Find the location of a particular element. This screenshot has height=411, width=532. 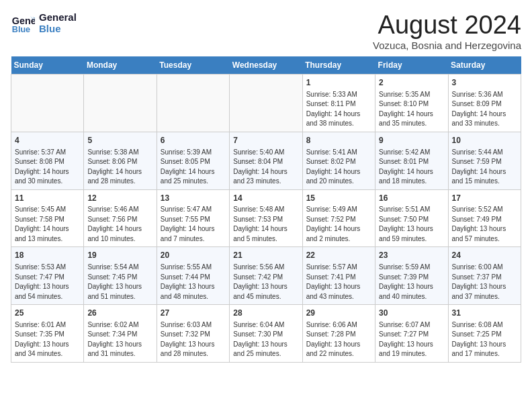

calendar-cell: 22Sunrise: 5:57 AM Sunset: 7:41 PM Dayli… is located at coordinates (339, 276).